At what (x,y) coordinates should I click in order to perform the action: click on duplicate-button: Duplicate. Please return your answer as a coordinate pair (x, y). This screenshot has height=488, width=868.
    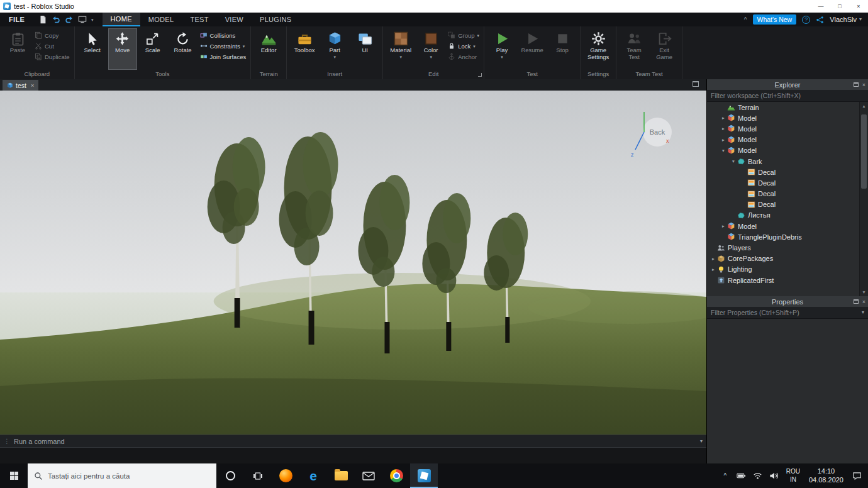
    Looking at the image, I should click on (52, 57).